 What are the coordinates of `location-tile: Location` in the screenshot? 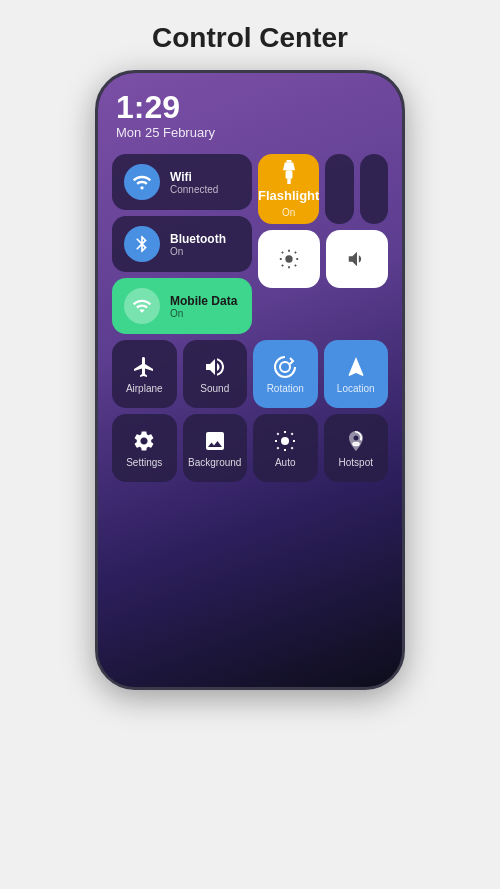 It's located at (356, 374).